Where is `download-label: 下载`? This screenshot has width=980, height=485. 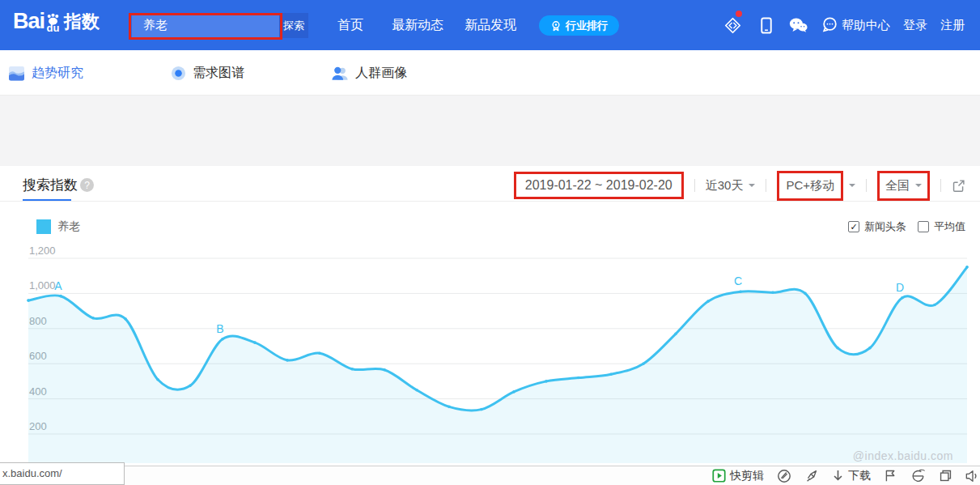
download-label: 下载 is located at coordinates (859, 476).